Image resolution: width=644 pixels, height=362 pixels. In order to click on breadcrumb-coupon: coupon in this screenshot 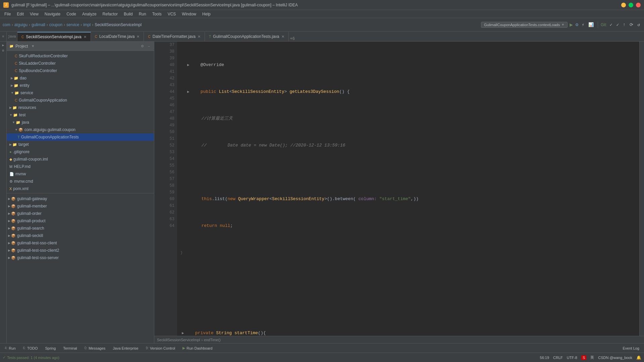, I will do `click(56, 25)`.